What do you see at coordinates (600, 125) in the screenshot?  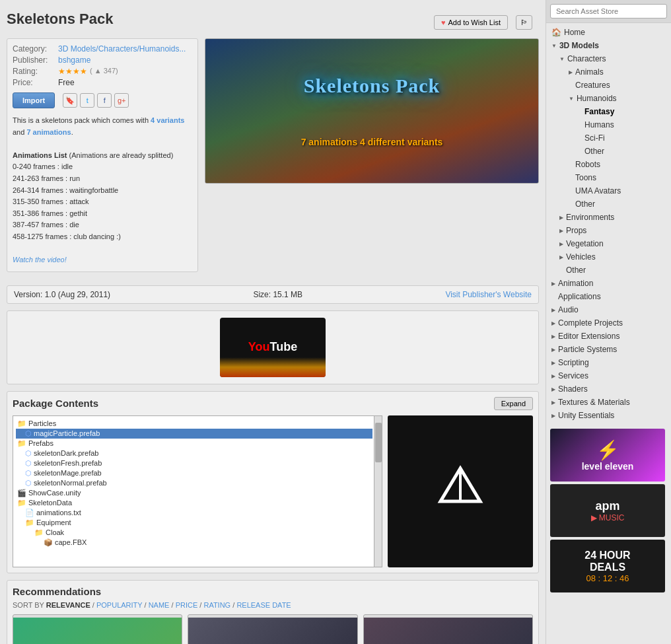 I see `sidebar-label: Humans` at bounding box center [600, 125].